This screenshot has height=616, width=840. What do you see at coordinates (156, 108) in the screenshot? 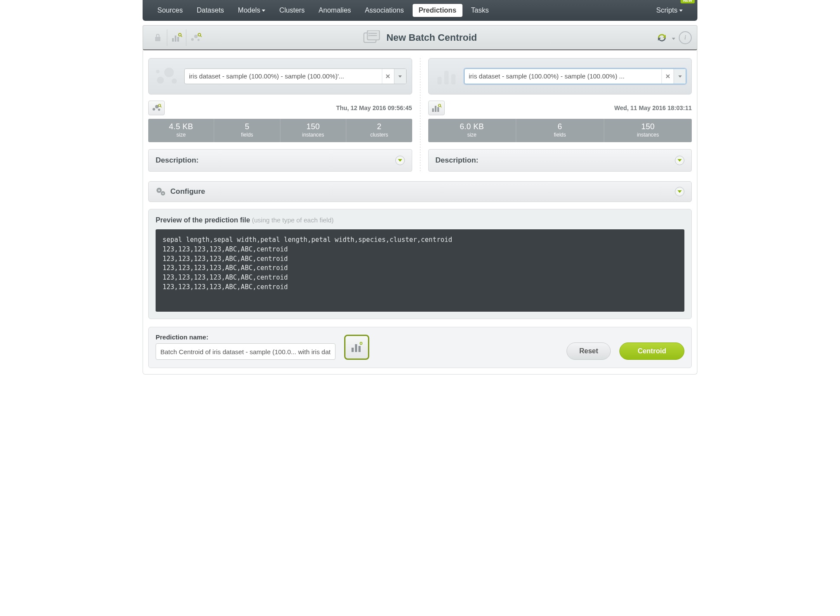
I see `cluster-view-icon` at bounding box center [156, 108].